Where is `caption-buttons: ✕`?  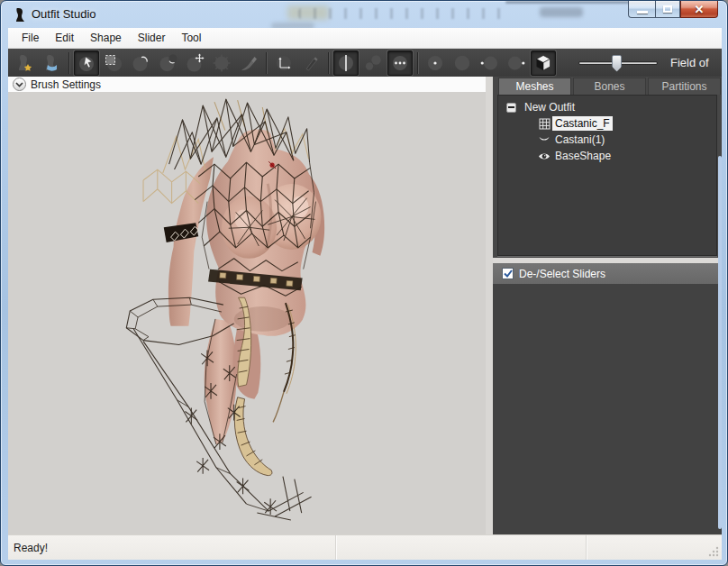
caption-buttons: ✕ is located at coordinates (673, 10).